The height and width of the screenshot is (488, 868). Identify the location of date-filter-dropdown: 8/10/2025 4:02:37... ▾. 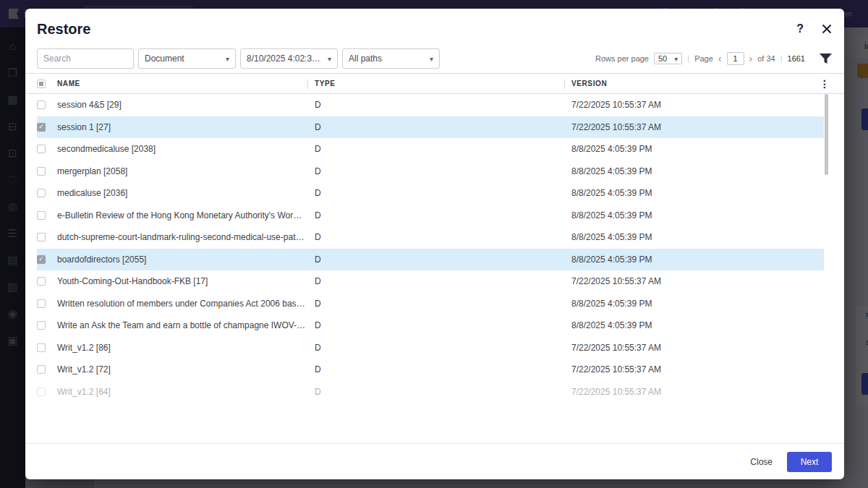
(289, 59).